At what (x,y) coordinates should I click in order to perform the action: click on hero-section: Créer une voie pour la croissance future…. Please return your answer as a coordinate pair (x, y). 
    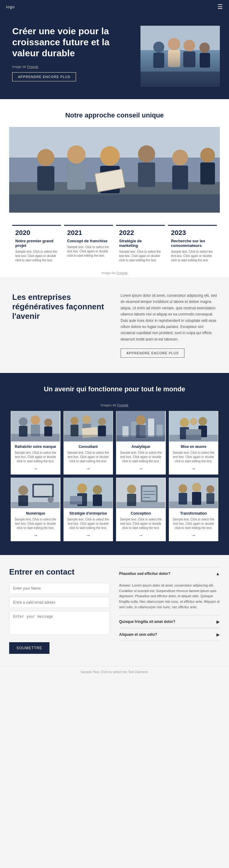
    Looking at the image, I should click on (114, 56).